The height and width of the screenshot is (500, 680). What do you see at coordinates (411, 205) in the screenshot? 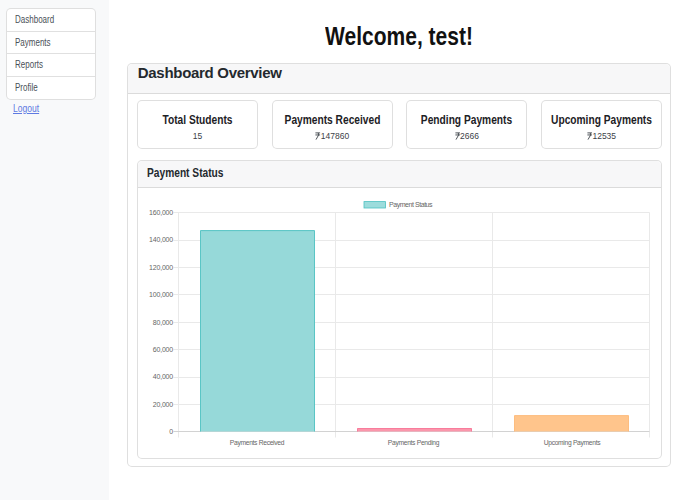
I see `svg-text: Payment Status` at bounding box center [411, 205].